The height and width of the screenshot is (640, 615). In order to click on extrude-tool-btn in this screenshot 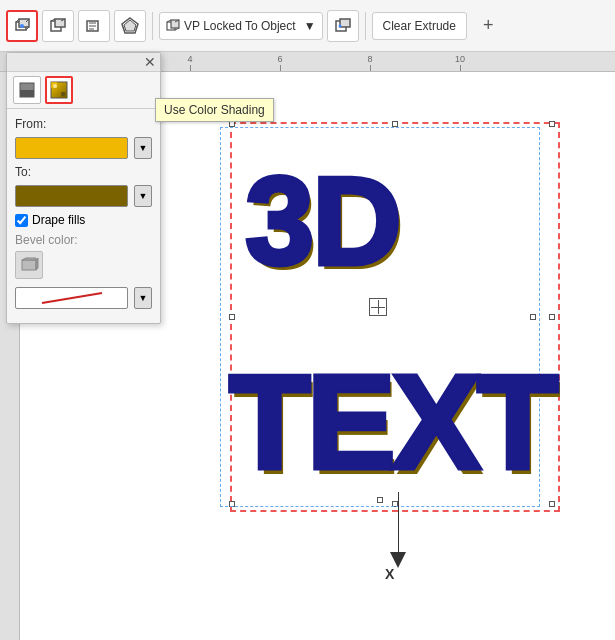, I will do `click(22, 26)`.